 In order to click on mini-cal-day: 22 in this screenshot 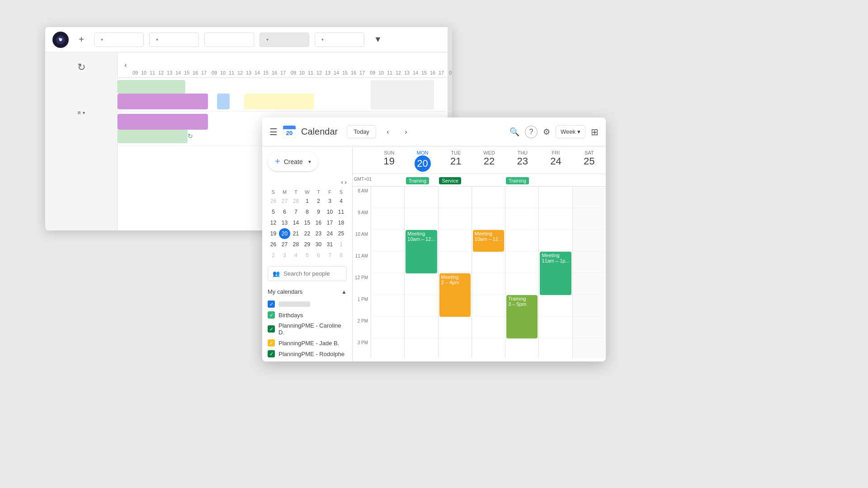, I will do `click(307, 234)`.